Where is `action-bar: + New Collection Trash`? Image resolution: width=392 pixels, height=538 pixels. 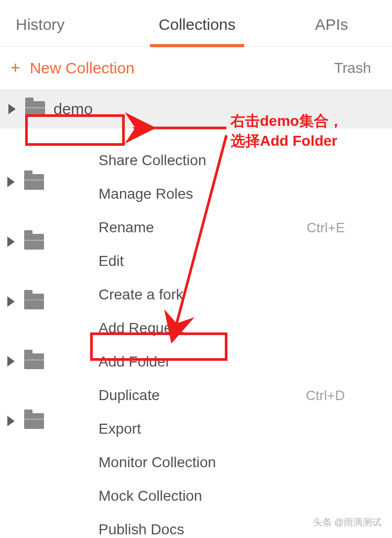
action-bar: + New Collection Trash is located at coordinates (196, 68).